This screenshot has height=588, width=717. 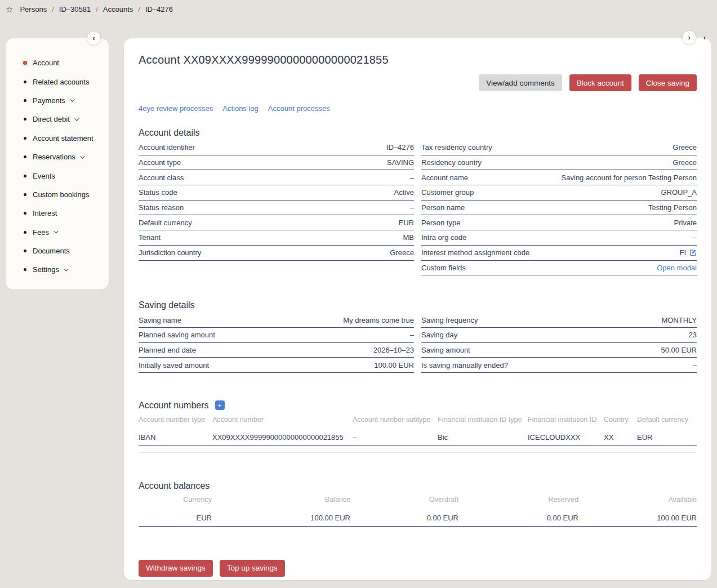 I want to click on sidebar-item: Direct debit, so click(x=57, y=119).